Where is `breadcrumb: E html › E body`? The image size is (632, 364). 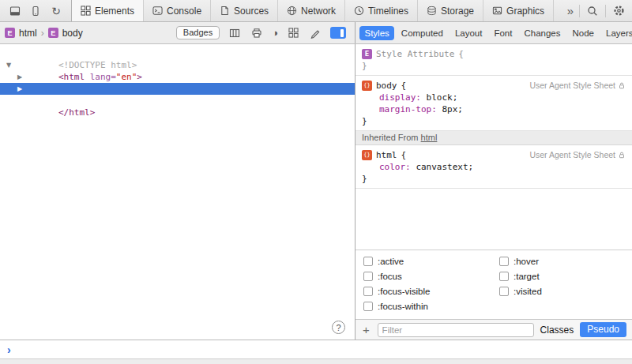
breadcrumb: E html › E body is located at coordinates (44, 33).